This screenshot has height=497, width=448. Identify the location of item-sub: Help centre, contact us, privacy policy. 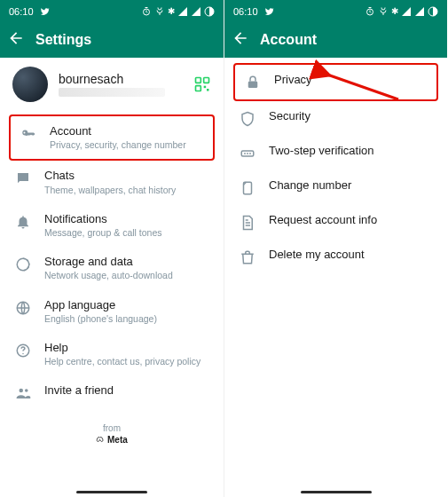
(127, 362).